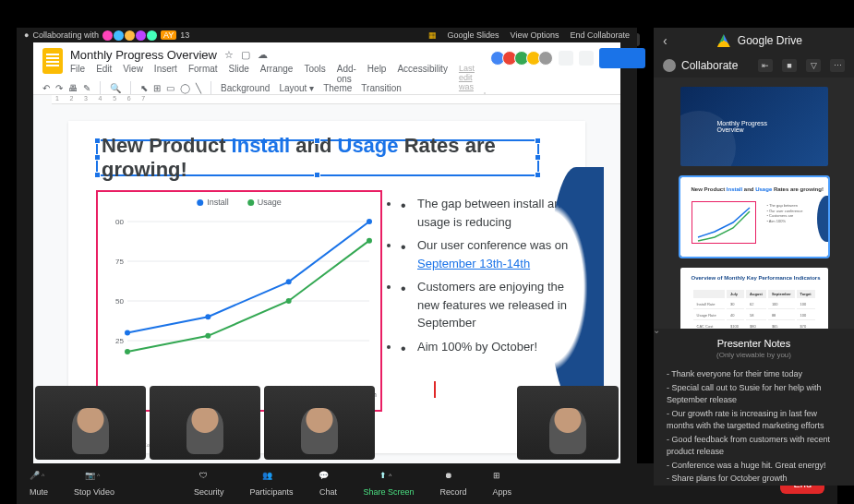 The height and width of the screenshot is (504, 854). Describe the element at coordinates (150, 445) in the screenshot. I see `copyright-label: © 2021 Zoom Video...` at that location.